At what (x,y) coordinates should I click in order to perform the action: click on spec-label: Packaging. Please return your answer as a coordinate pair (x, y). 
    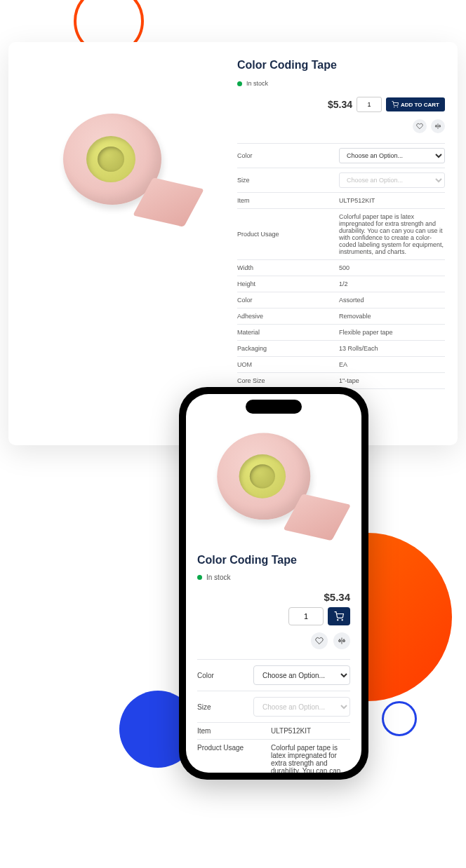
    Looking at the image, I should click on (288, 348).